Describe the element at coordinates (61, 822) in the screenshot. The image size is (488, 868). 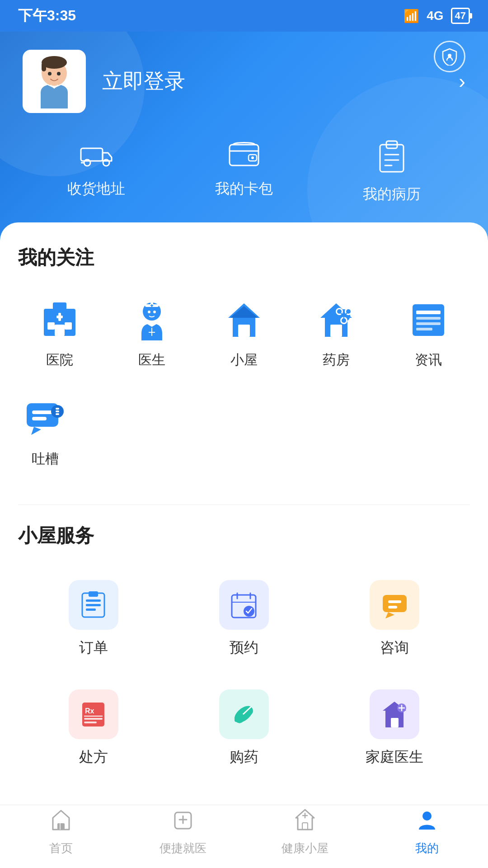
I see `nav-home-icon` at that location.